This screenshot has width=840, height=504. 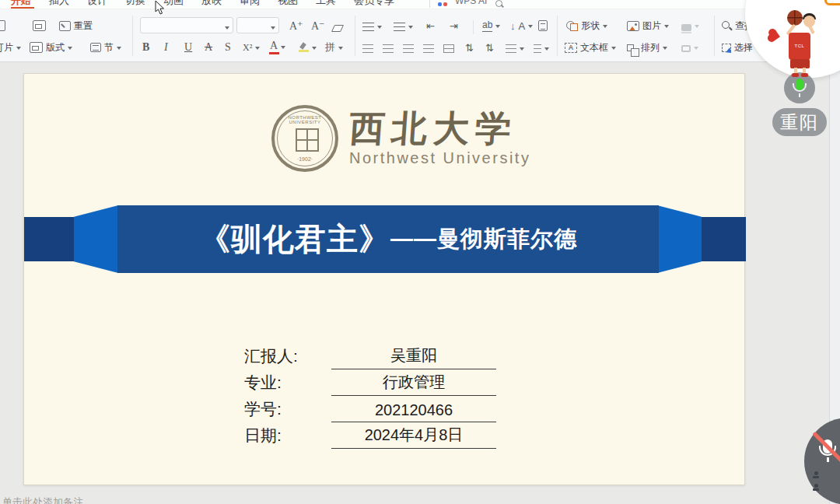 I want to click on player-jersey: TCL, so click(x=800, y=47).